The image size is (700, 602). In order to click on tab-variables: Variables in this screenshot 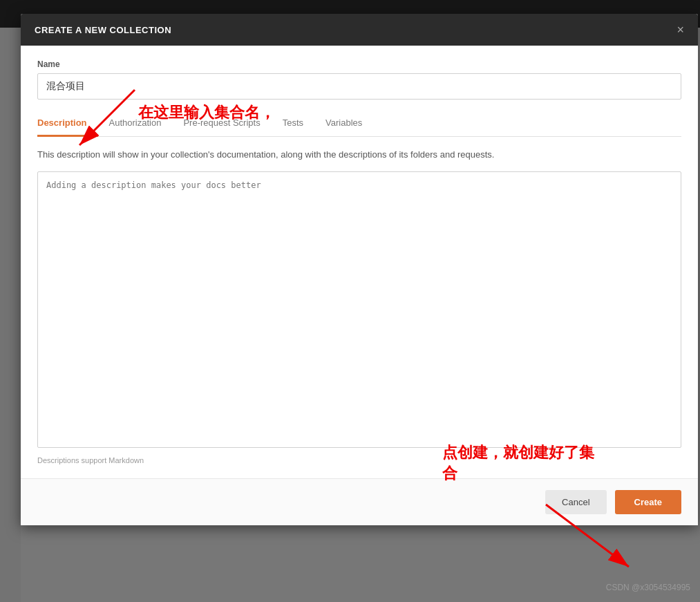, I will do `click(344, 124)`.